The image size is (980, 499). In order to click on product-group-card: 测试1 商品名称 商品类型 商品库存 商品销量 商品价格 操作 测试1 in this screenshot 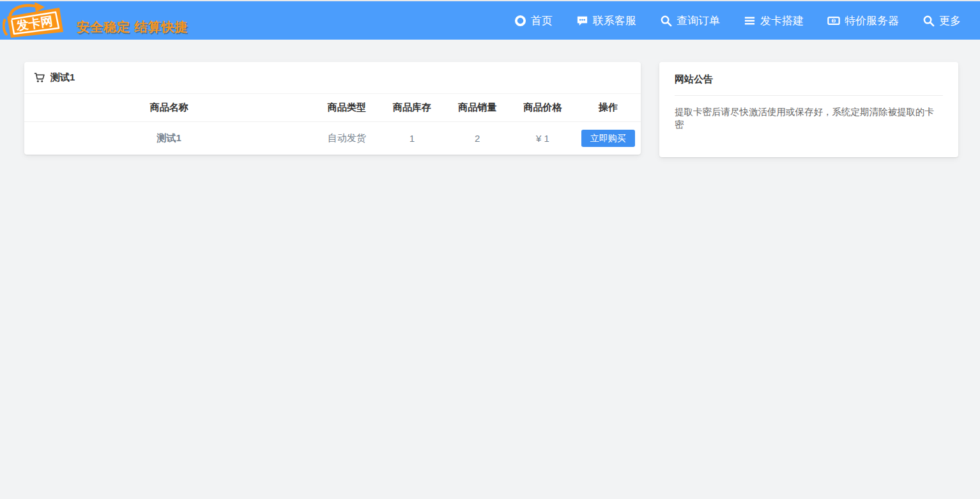, I will do `click(332, 109)`.